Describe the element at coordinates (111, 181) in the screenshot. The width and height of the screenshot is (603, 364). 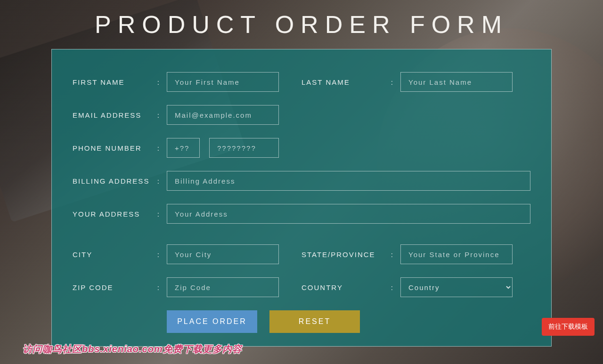
I see `billing-address-label-text: BILLING ADDRESS` at that location.